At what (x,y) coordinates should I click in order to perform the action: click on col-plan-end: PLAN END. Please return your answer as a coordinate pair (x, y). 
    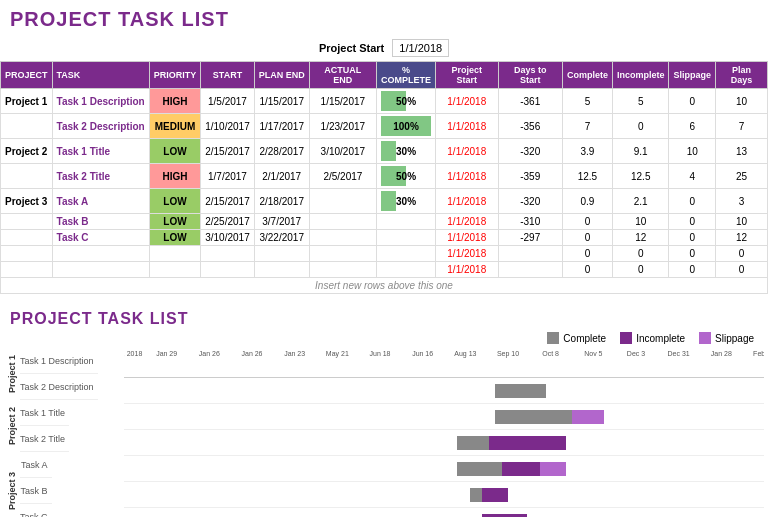
    Looking at the image, I should click on (282, 76).